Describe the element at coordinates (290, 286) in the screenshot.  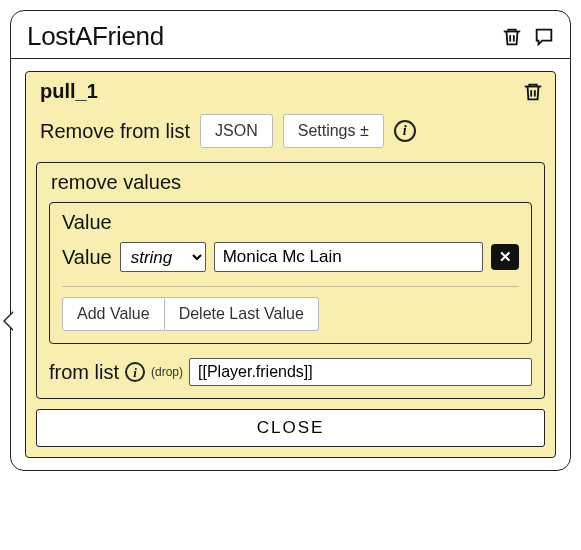
I see `divider` at that location.